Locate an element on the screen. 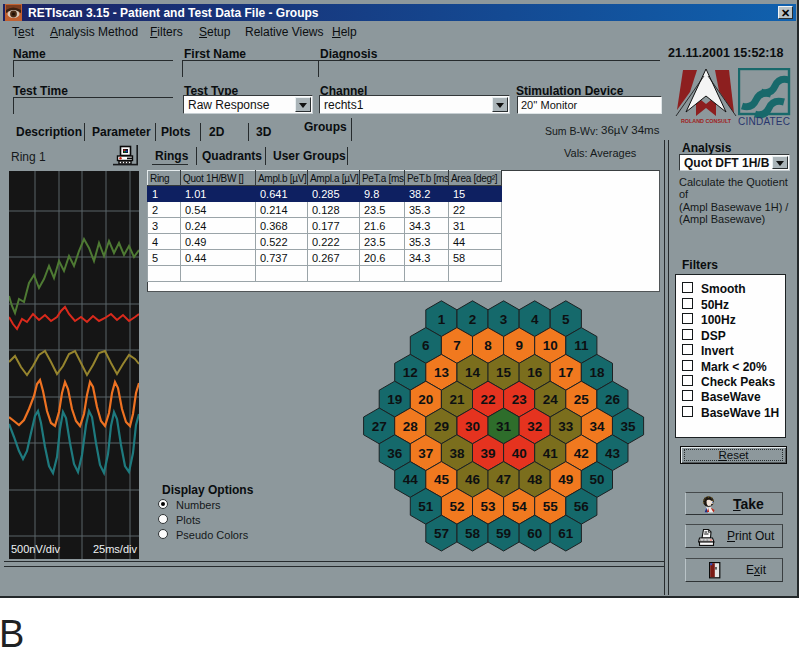  svg-text: 54 is located at coordinates (520, 506).